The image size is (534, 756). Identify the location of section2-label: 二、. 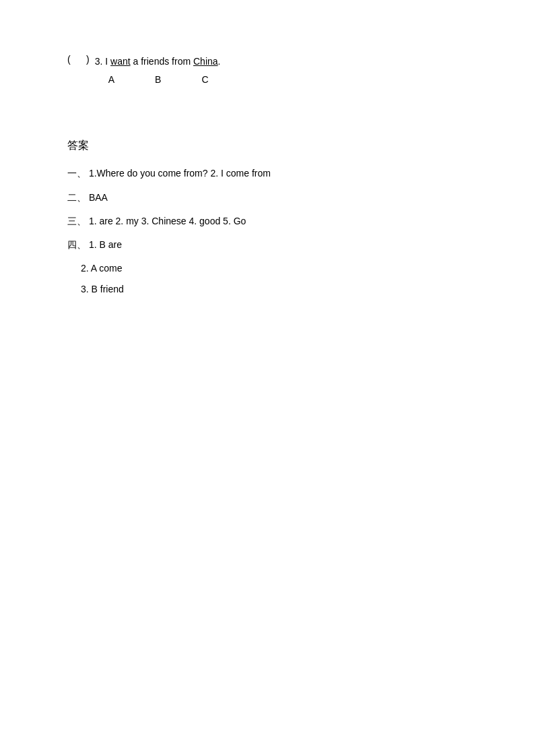
(77, 197).